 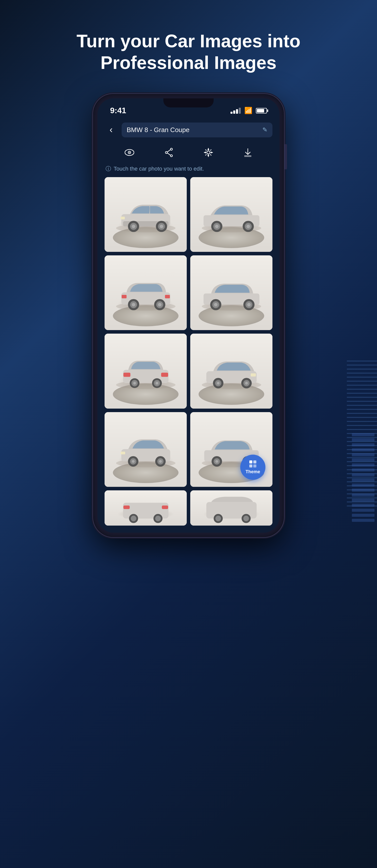 I want to click on theme-icon, so click(x=253, y=464).